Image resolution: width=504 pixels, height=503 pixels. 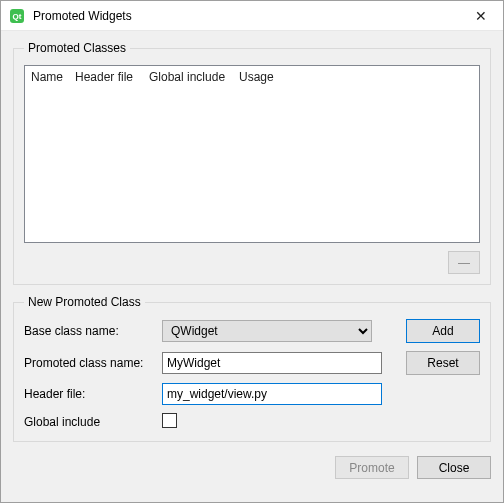 I want to click on svg-text: Qt, so click(x=18, y=16).